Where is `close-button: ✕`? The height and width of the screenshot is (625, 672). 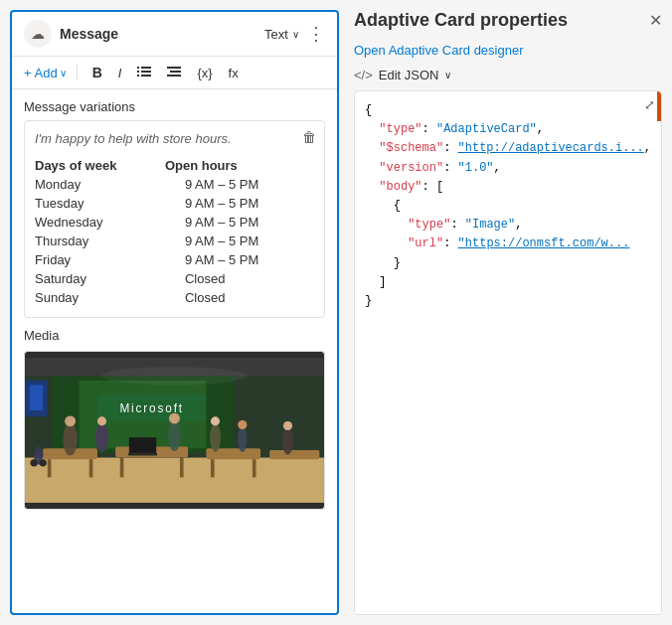
close-button: ✕ is located at coordinates (656, 20).